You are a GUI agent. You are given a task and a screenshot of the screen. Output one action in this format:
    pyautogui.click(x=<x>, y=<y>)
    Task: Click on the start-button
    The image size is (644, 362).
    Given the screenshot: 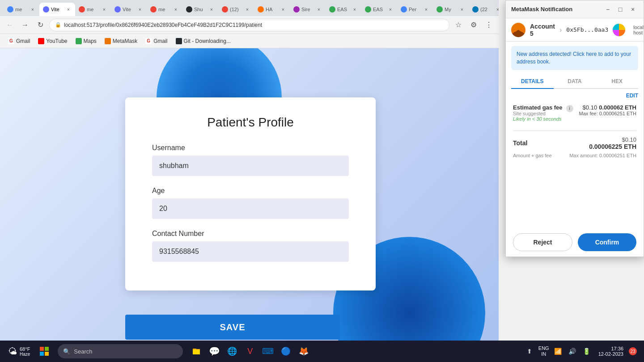 What is the action you would take?
    pyautogui.click(x=44, y=351)
    